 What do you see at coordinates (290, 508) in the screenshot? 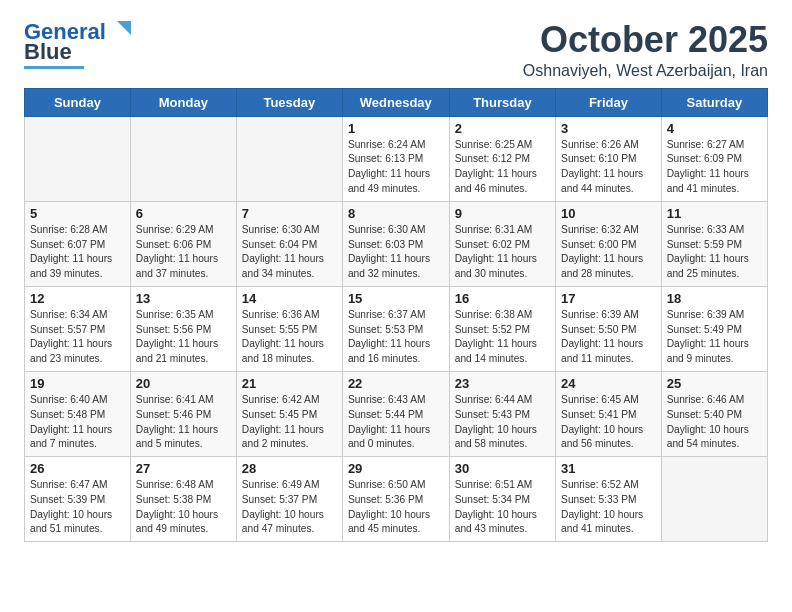
I see `day-info: Sunrise: 6:49 AM Sunset: 5:37 PM Dayligh…` at bounding box center [290, 508].